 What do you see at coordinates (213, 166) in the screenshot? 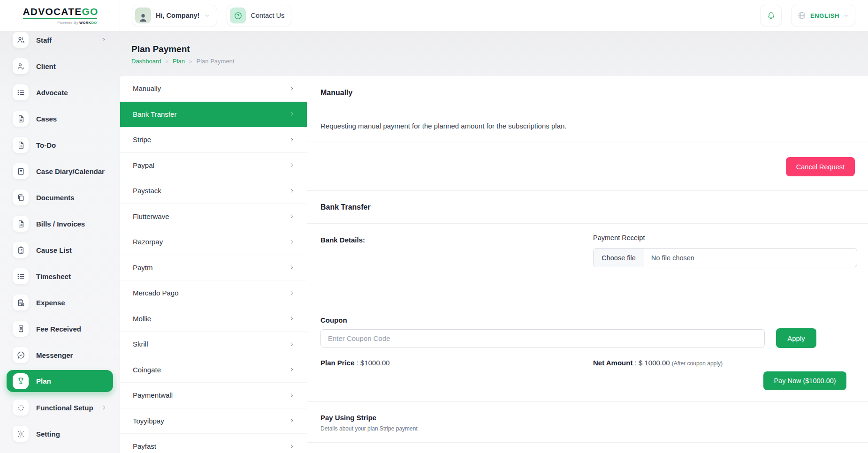
I see `method-item-paypal: Paypal` at bounding box center [213, 166].